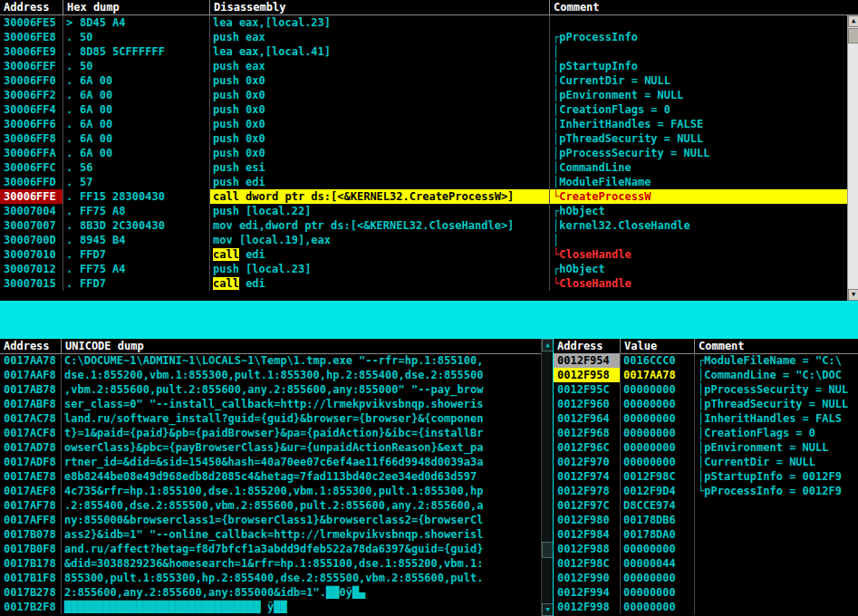 Image resolution: width=858 pixels, height=616 pixels. I want to click on dump-row: 0017B178&did=3038829236&homesearch=1&rfr…, so click(270, 563).